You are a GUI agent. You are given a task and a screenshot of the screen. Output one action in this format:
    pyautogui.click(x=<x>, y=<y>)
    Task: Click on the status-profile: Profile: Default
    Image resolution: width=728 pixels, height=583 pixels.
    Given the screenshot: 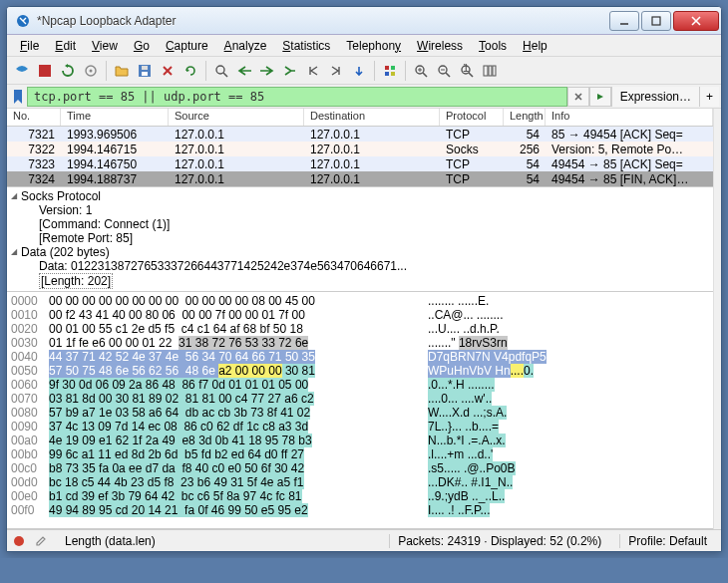 What is the action you would take?
    pyautogui.click(x=667, y=541)
    